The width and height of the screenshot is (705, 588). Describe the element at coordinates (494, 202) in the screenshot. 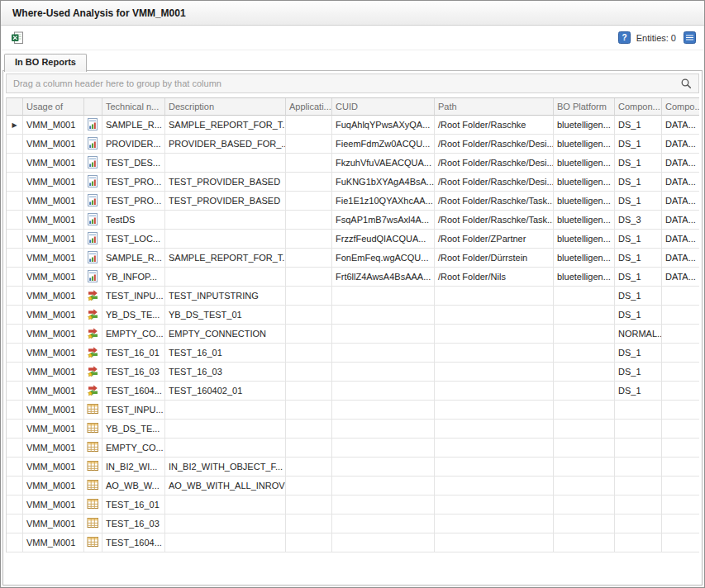

I see `cell-path: /Root Folder/Raschke/Task...` at that location.